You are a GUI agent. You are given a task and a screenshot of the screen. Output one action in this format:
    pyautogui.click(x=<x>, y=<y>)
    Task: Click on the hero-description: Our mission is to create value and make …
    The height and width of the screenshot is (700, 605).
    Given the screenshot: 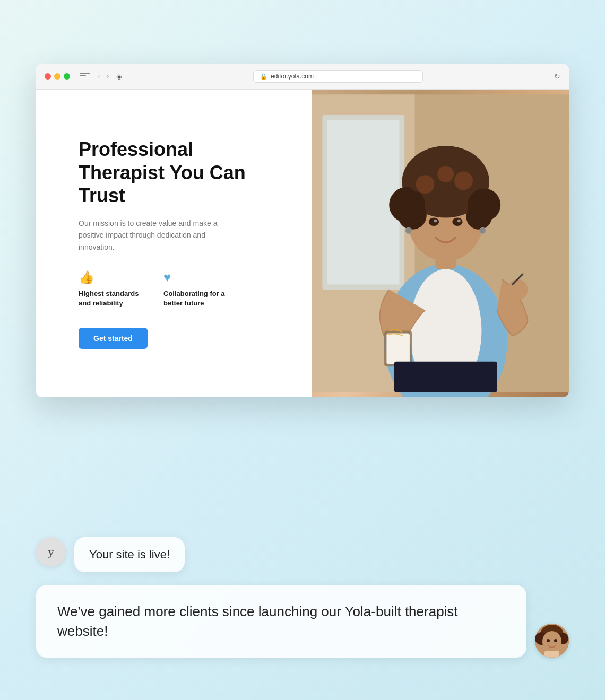 What is the action you would take?
    pyautogui.click(x=153, y=235)
    